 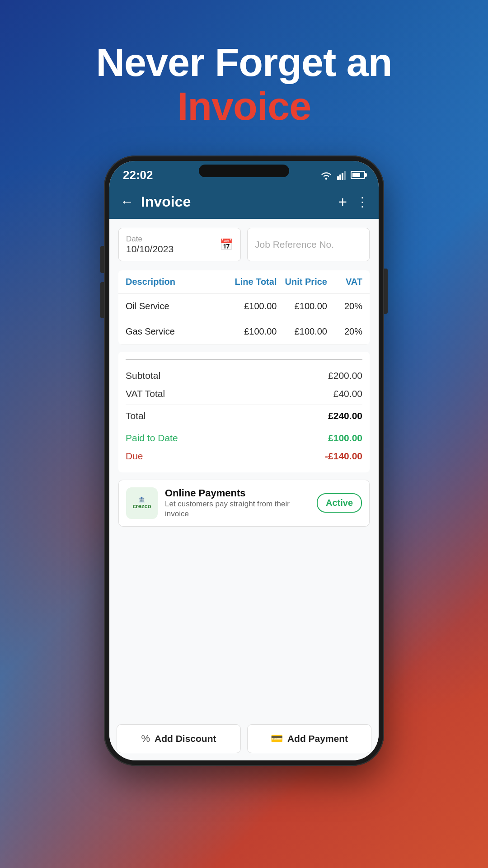 What do you see at coordinates (166, 202) in the screenshot?
I see `header-title: Invoice` at bounding box center [166, 202].